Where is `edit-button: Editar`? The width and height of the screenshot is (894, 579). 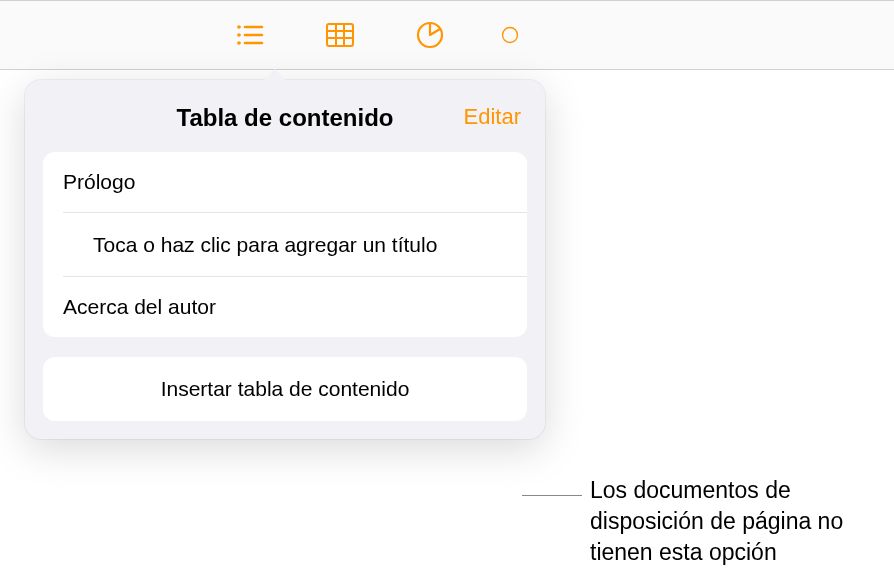 edit-button: Editar is located at coordinates (492, 117).